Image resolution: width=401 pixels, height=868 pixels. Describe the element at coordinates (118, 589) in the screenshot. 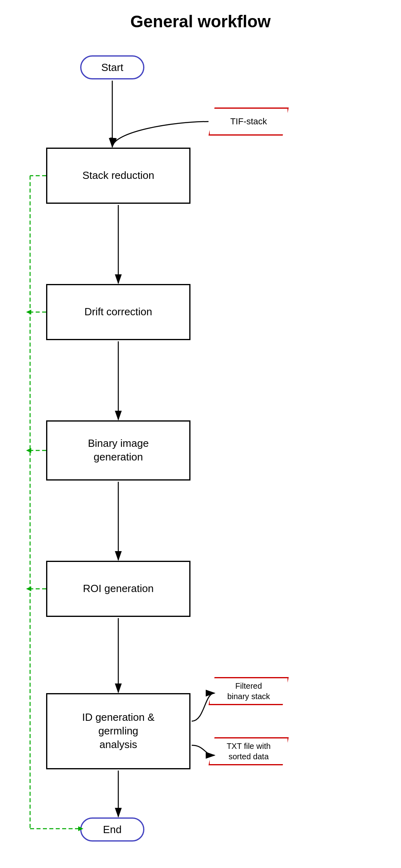

I see `roi-generation-label: ROI generation` at that location.